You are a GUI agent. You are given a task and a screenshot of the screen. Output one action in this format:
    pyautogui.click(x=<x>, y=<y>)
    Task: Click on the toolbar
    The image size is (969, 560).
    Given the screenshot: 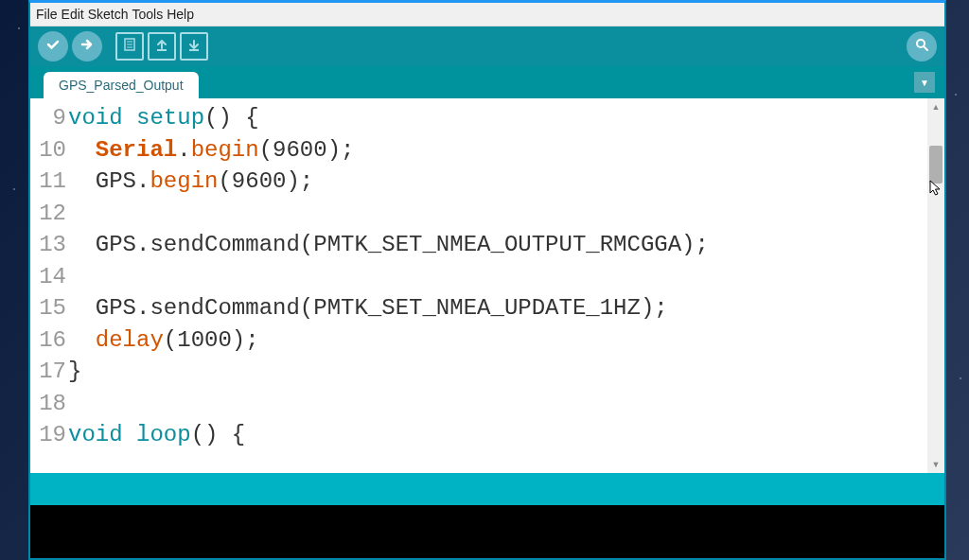 What is the action you would take?
    pyautogui.click(x=487, y=46)
    